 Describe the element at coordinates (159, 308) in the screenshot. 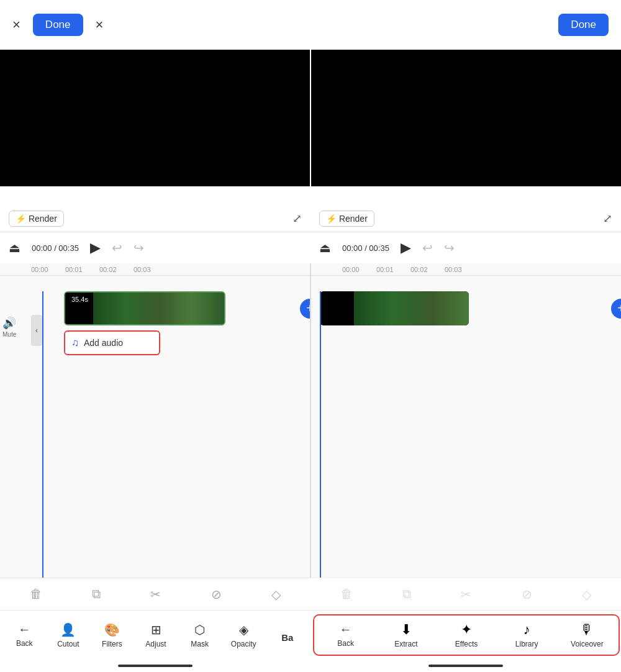

I see `thumb-strip` at that location.